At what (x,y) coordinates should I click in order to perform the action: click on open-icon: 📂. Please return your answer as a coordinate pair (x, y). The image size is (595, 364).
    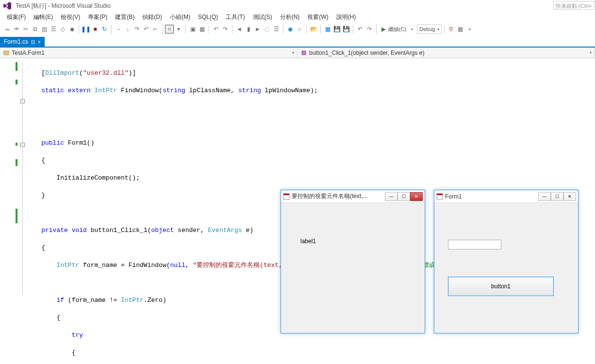
    Looking at the image, I should click on (314, 29).